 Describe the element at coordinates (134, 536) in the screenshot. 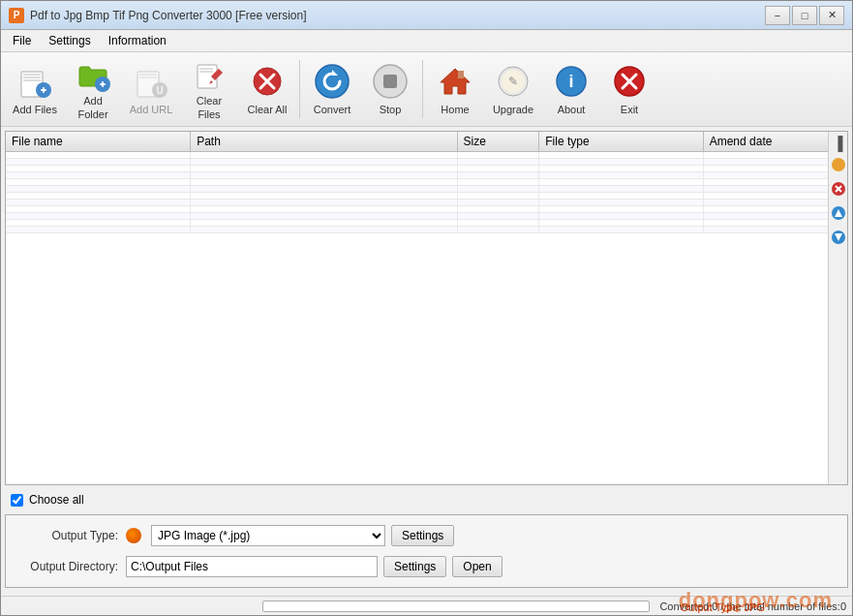

I see `output-type-circle-icon` at that location.